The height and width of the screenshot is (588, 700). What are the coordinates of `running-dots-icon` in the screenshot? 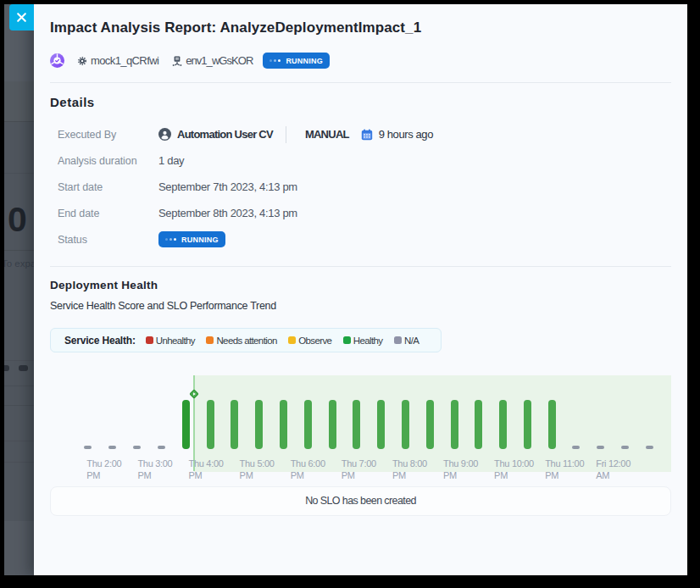 It's located at (171, 239).